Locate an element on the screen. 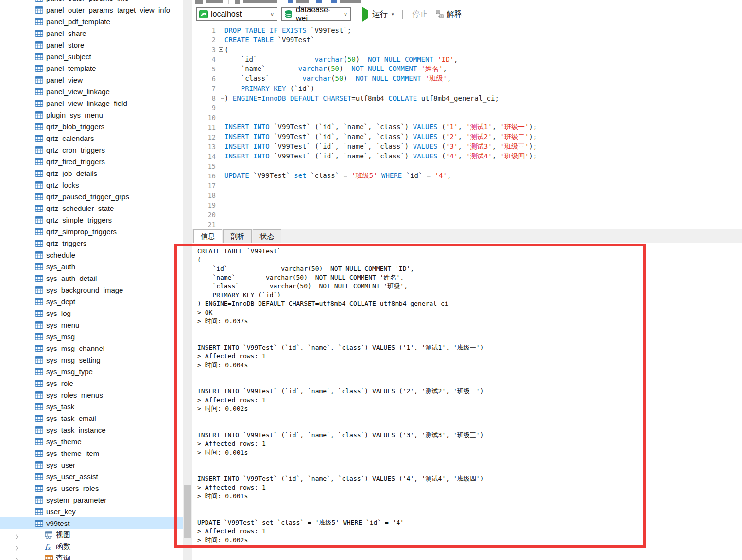  views-icon is located at coordinates (49, 535).